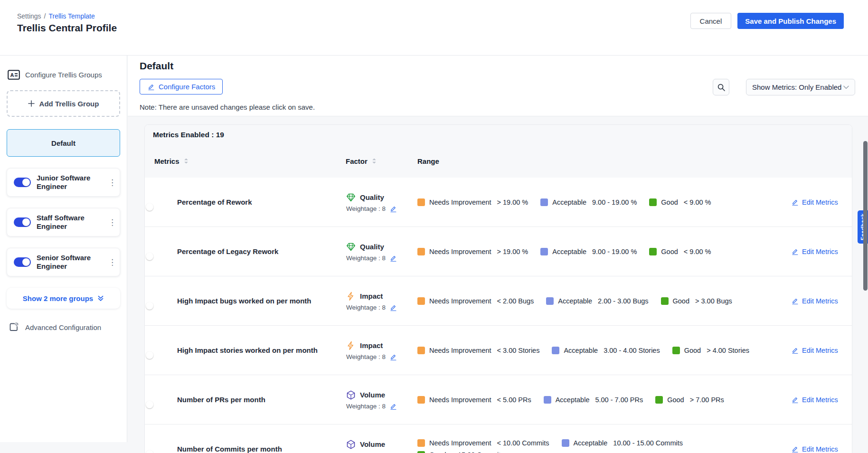  I want to click on metric-name: Percentage of Legacy Rework, so click(261, 252).